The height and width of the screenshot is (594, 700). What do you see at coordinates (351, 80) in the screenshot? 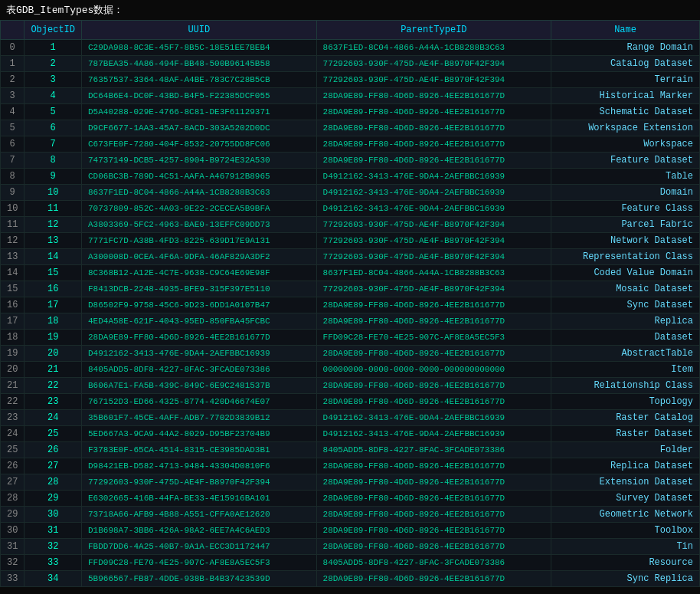
I see `table-row: 2376357537-3364-48AF-A4BE-783C7C28B5CB77…` at bounding box center [351, 80].